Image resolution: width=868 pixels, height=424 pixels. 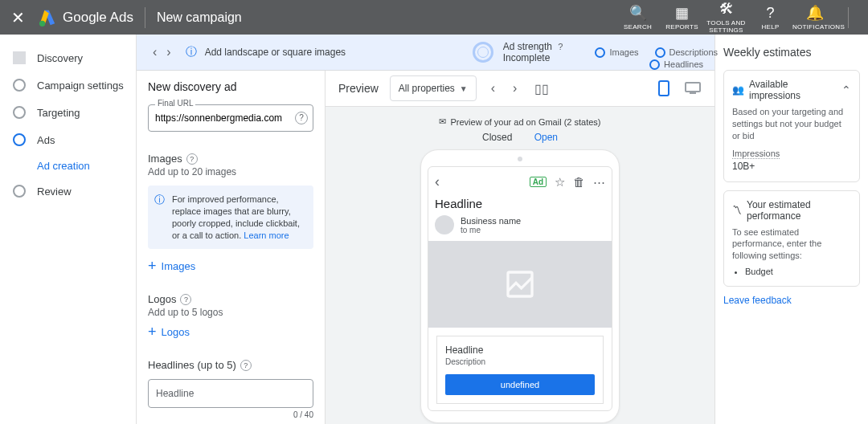 I want to click on preview-prev-button: ‹, so click(x=493, y=88).